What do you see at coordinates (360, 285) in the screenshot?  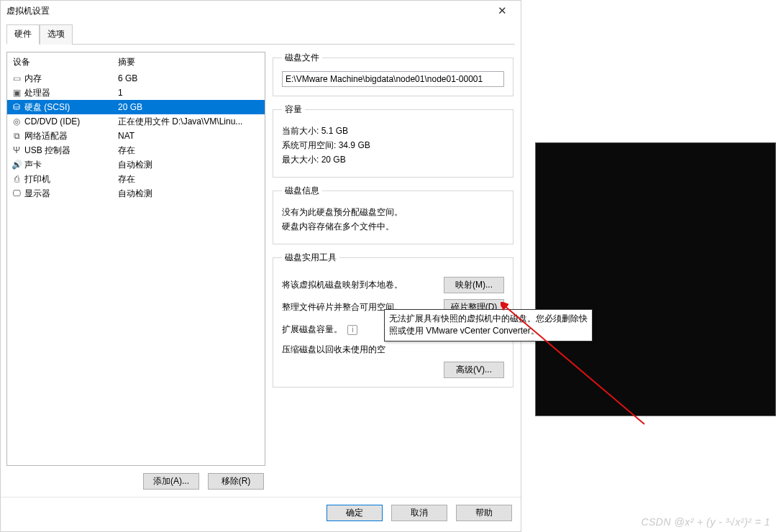 I see `map-text: 将该虚拟机磁盘映射到本地卷。` at bounding box center [360, 285].